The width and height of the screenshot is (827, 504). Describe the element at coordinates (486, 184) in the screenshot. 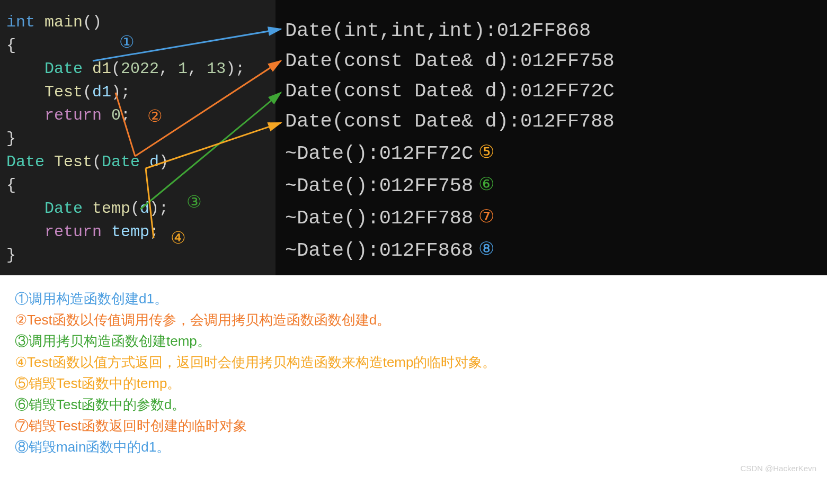

I see `annotation-6-icon: ⑥` at that location.